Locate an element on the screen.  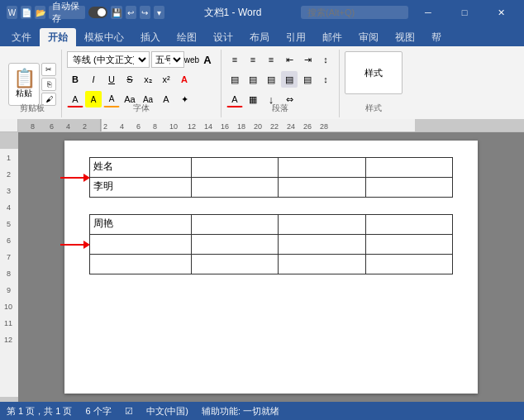
para-label: 段落 is located at coordinates (280, 108).